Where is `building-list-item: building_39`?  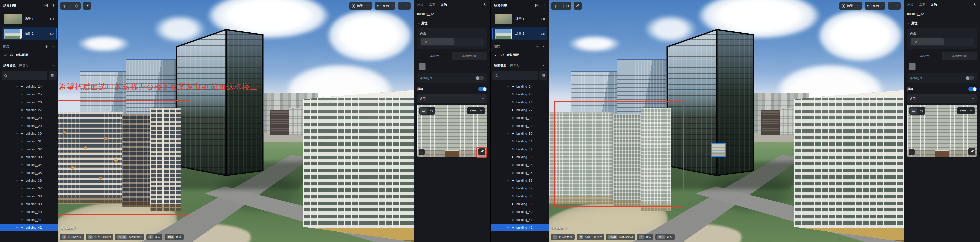
building-list-item: building_39 is located at coordinates (29, 204).